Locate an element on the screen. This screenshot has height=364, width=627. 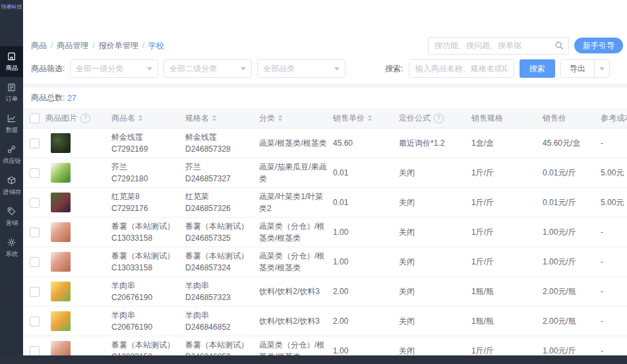
column-header-label: 销售规格 is located at coordinates (487, 118).